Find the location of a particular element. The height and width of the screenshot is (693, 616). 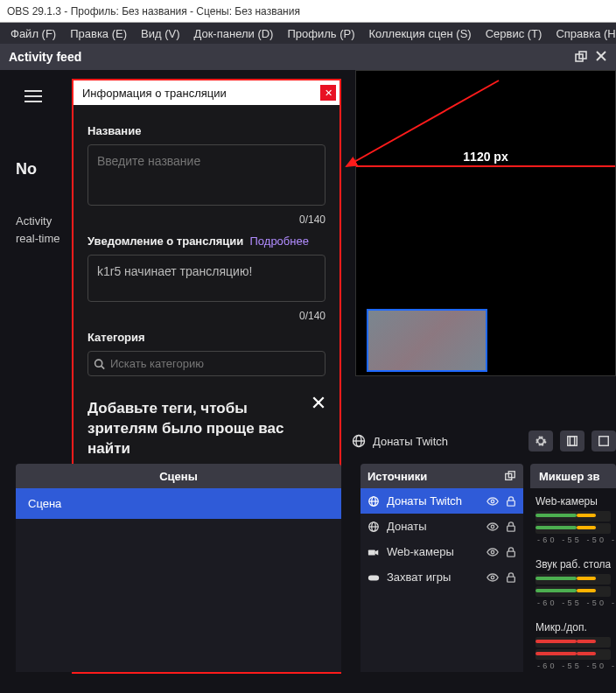

settings-button is located at coordinates (541, 441).